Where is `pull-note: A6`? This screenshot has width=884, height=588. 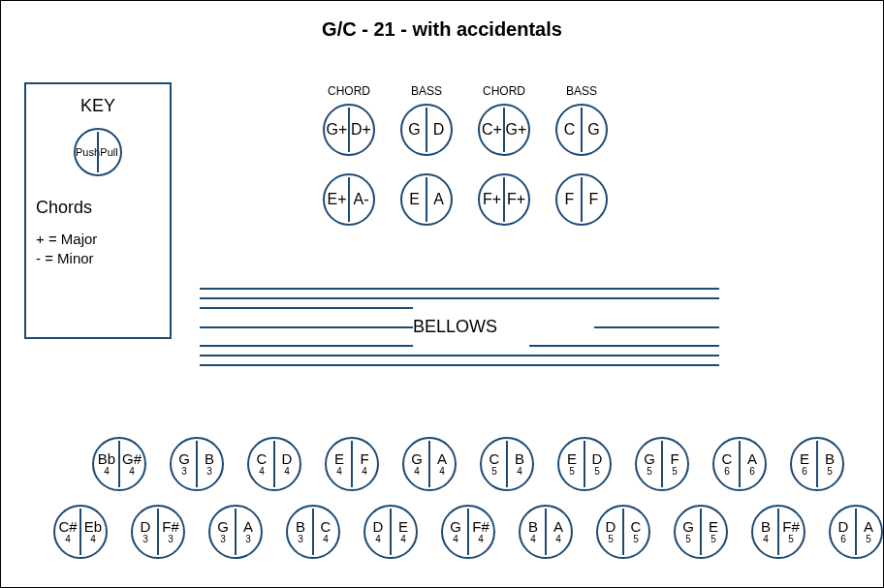
pull-note: A6 is located at coordinates (752, 464).